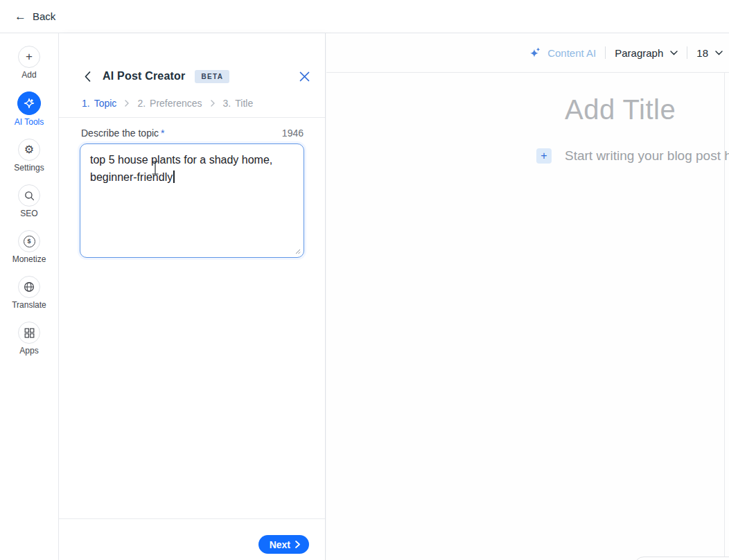 The height and width of the screenshot is (560, 729). What do you see at coordinates (620, 110) in the screenshot?
I see `post-title-placeholder: Add Title` at bounding box center [620, 110].